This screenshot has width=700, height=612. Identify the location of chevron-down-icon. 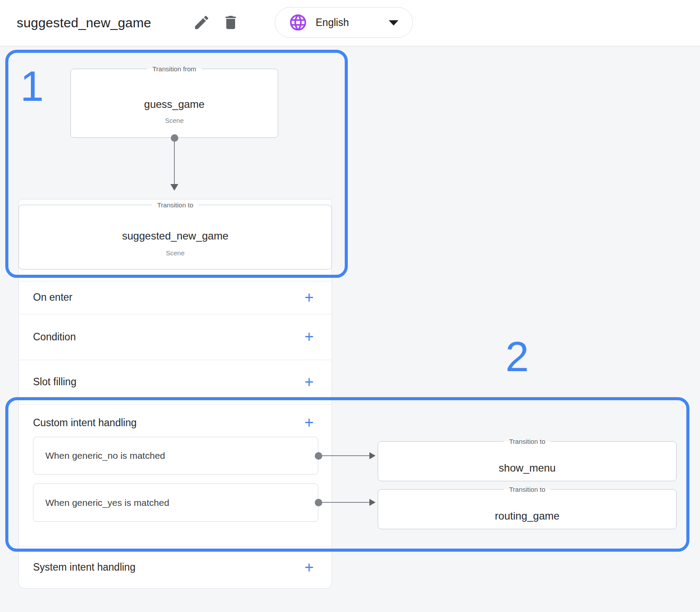
(394, 23).